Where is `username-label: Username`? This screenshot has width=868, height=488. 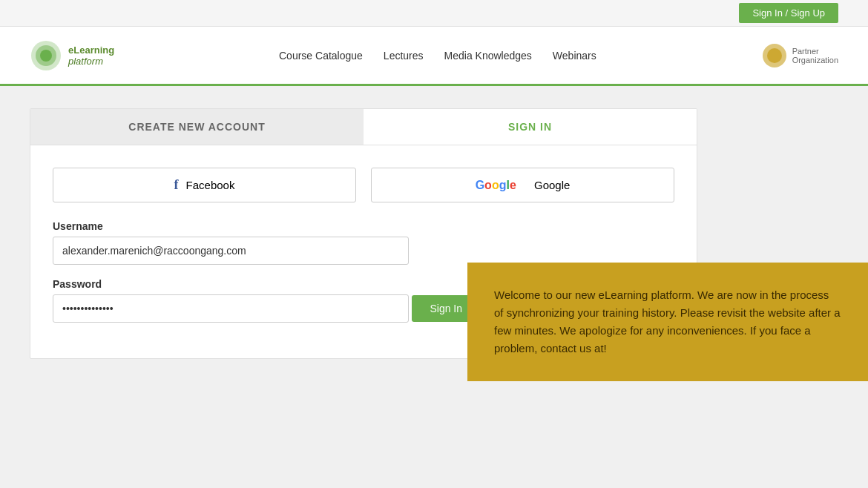
username-label: Username is located at coordinates (364, 226).